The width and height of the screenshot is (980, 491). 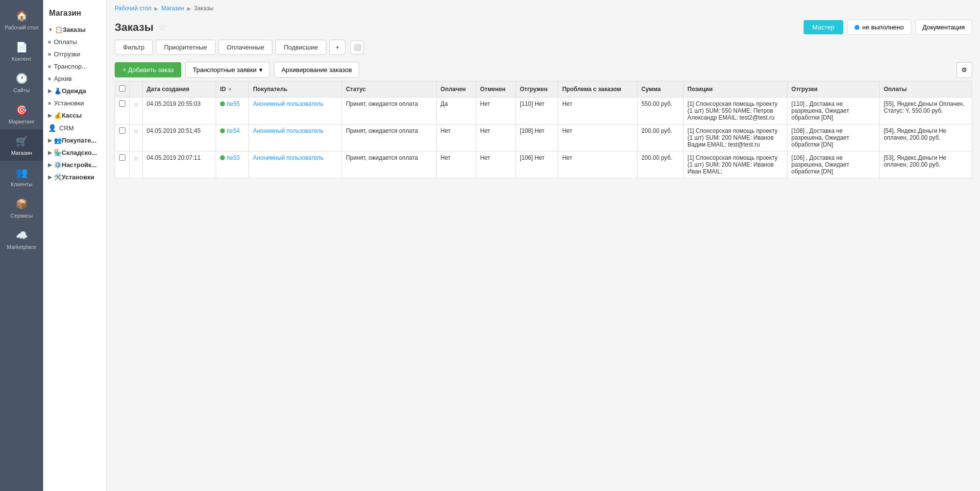 I want to click on order-id-cell: №54, so click(x=232, y=138).